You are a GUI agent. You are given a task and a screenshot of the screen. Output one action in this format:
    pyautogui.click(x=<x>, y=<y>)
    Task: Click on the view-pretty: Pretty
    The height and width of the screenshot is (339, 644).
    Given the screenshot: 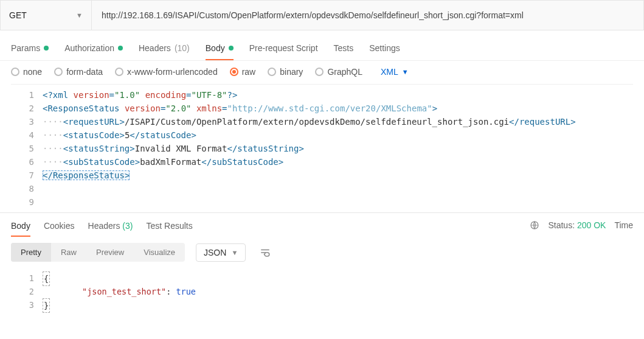 What is the action you would take?
    pyautogui.click(x=31, y=252)
    